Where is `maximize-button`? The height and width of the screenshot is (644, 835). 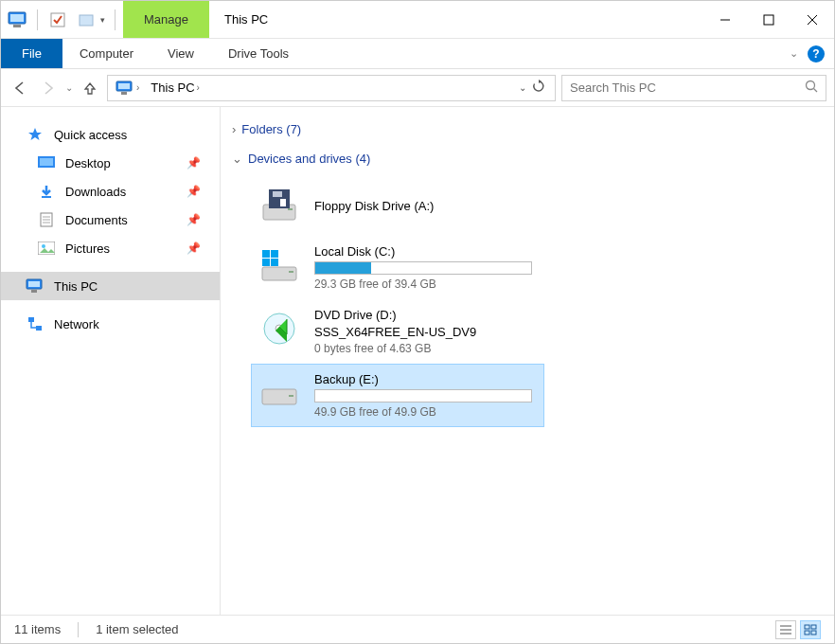 maximize-button is located at coordinates (769, 19).